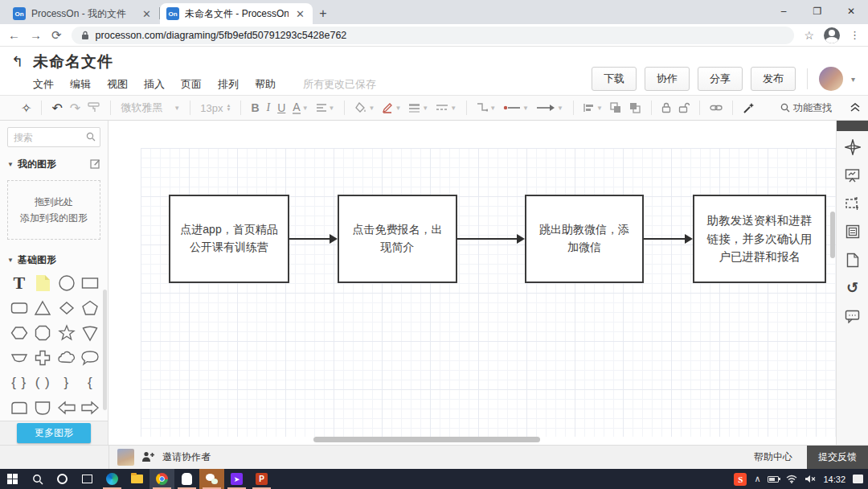 The height and width of the screenshot is (489, 868). Describe the element at coordinates (236, 14) in the screenshot. I see `tab-untitled-document: On 未命名文件 - ProcessOn ✕` at that location.